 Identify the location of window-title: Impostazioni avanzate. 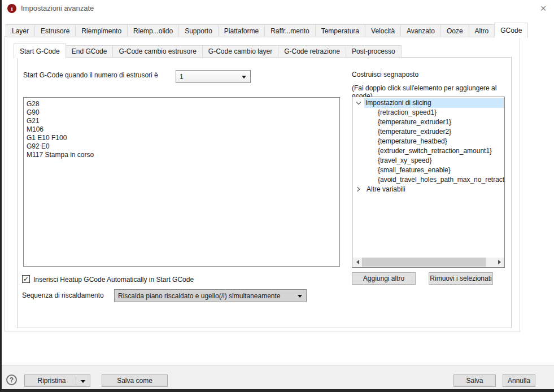
(58, 8).